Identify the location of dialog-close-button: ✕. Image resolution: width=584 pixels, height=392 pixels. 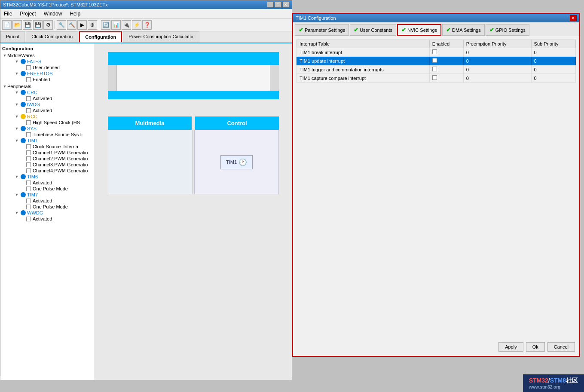
(573, 18).